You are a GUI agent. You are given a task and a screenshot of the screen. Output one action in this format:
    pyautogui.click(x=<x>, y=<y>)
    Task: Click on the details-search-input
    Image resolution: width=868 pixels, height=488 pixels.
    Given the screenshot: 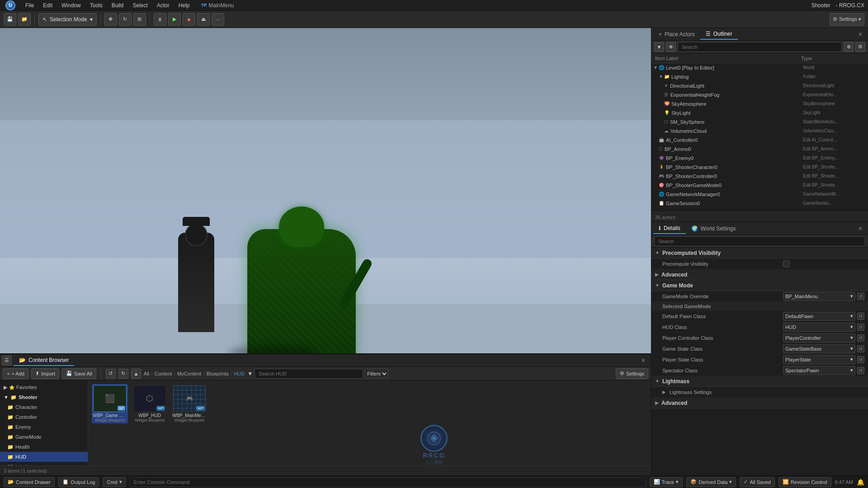 What is the action you would take?
    pyautogui.click(x=760, y=241)
    